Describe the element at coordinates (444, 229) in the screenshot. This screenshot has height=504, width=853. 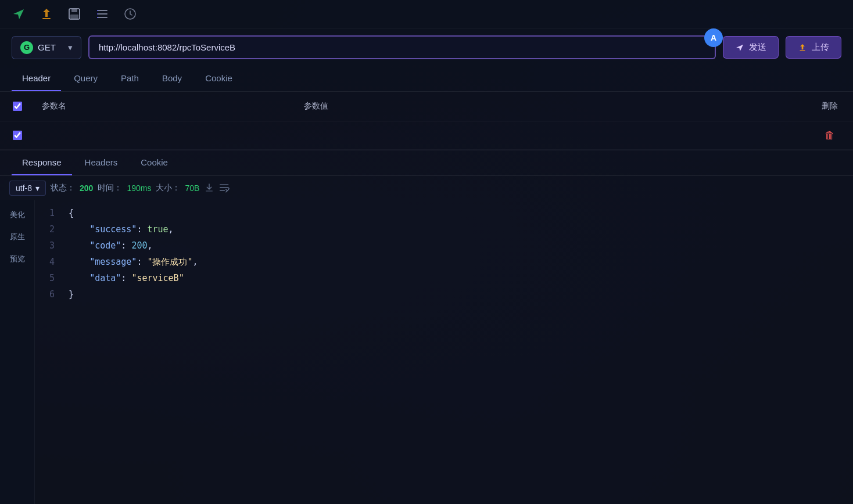
I see `code-line-2: 2 "success": true,` at that location.